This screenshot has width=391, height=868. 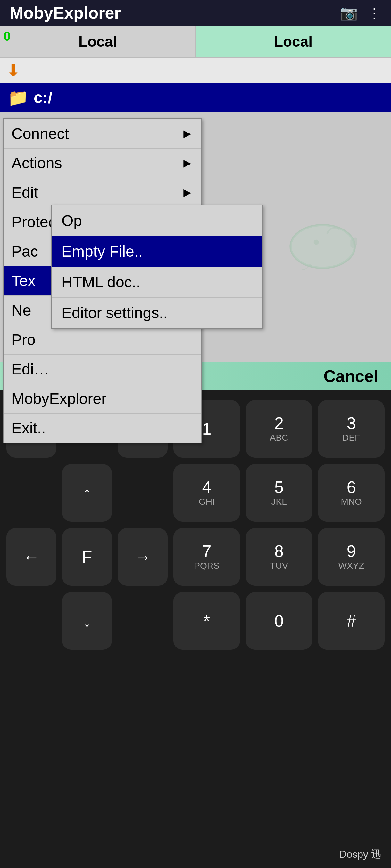 I want to click on whale-logo, so click(x=327, y=240).